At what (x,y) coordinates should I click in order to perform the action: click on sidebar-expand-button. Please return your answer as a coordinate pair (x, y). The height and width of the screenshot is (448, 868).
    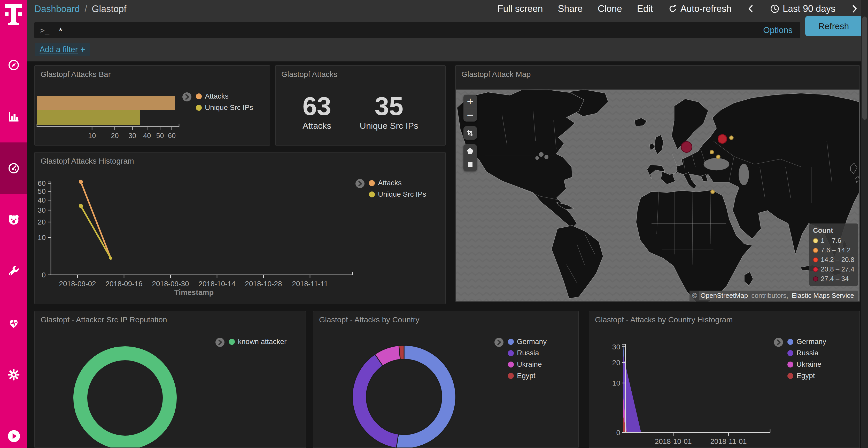
    Looking at the image, I should click on (14, 436).